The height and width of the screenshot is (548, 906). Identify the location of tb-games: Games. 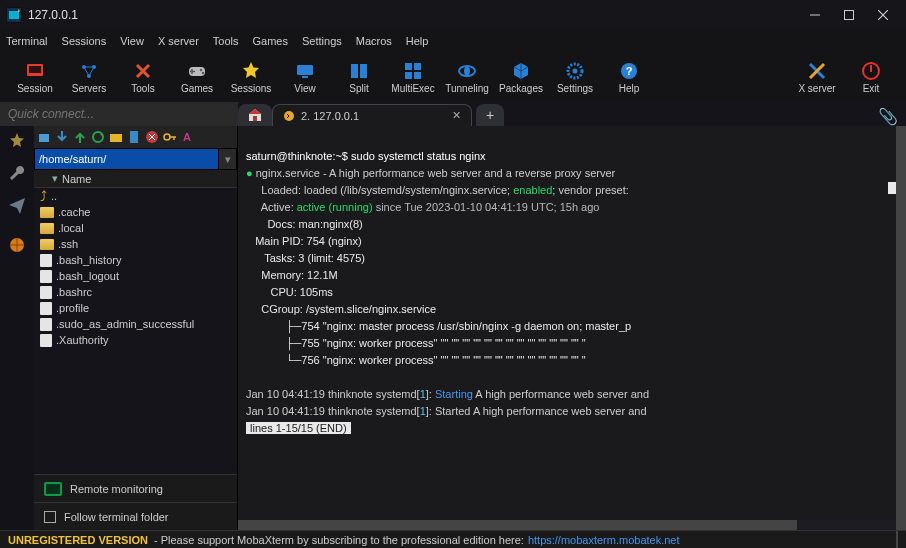
(197, 78).